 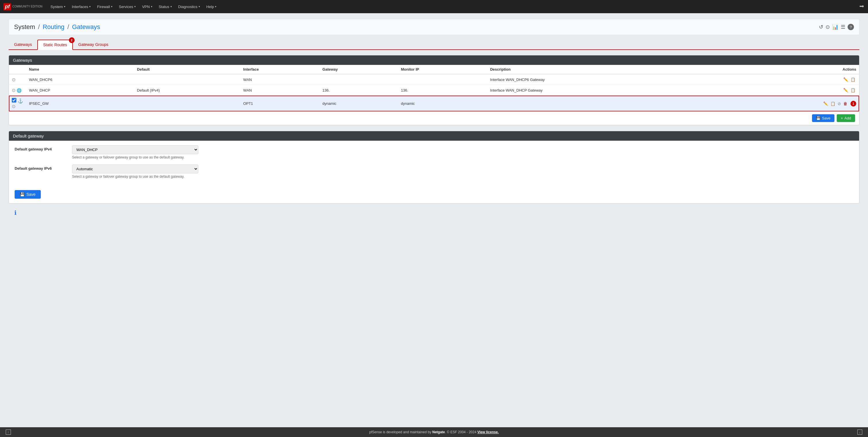 I want to click on save-main-button: 💾 Save, so click(x=28, y=194).